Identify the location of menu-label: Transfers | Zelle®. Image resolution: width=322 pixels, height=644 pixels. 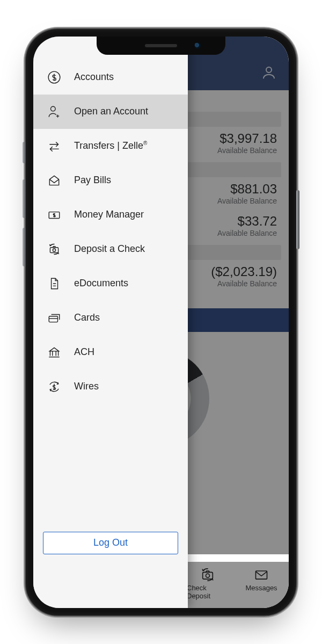
(111, 146).